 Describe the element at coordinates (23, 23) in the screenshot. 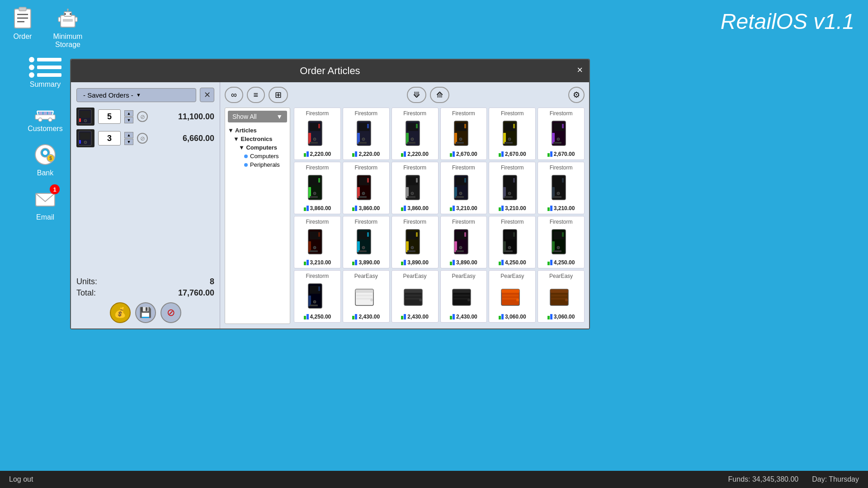

I see `sidebar-item-order: Order` at that location.